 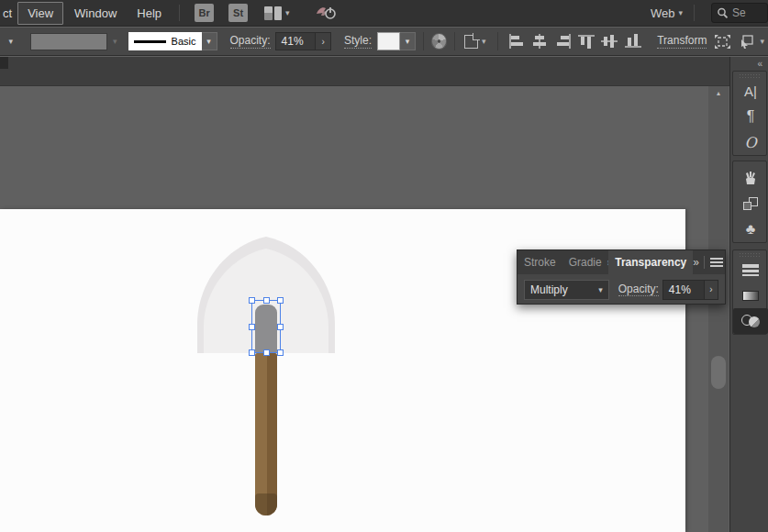 What do you see at coordinates (621, 290) in the screenshot?
I see `panel-body: Multiply ▾ Opacity: 41% ›` at bounding box center [621, 290].